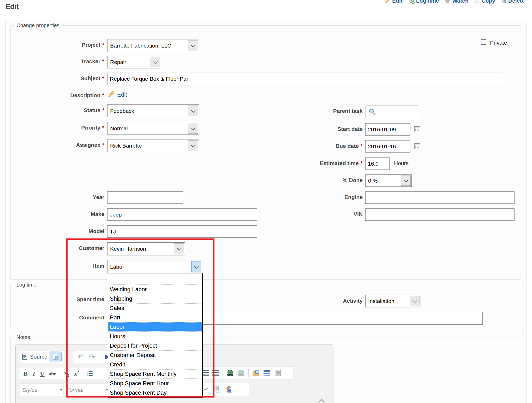 This screenshot has height=403, width=532. What do you see at coordinates (182, 231) in the screenshot?
I see `model-input` at bounding box center [182, 231].